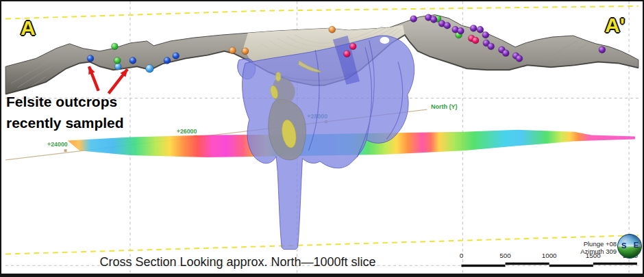  Describe the element at coordinates (58, 144) in the screenshot. I see `axis-tick-label: +24000` at that location.